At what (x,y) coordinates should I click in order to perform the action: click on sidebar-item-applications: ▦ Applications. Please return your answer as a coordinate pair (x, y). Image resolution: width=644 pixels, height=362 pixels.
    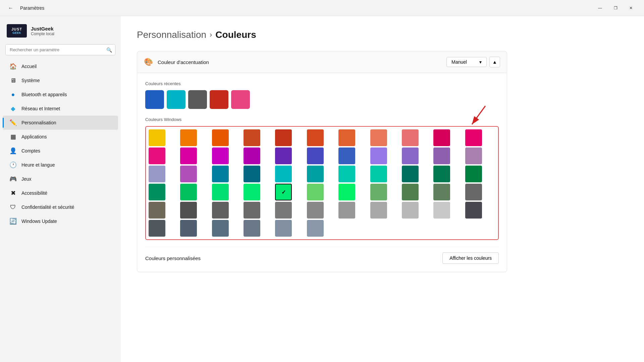
    Looking at the image, I should click on (60, 137).